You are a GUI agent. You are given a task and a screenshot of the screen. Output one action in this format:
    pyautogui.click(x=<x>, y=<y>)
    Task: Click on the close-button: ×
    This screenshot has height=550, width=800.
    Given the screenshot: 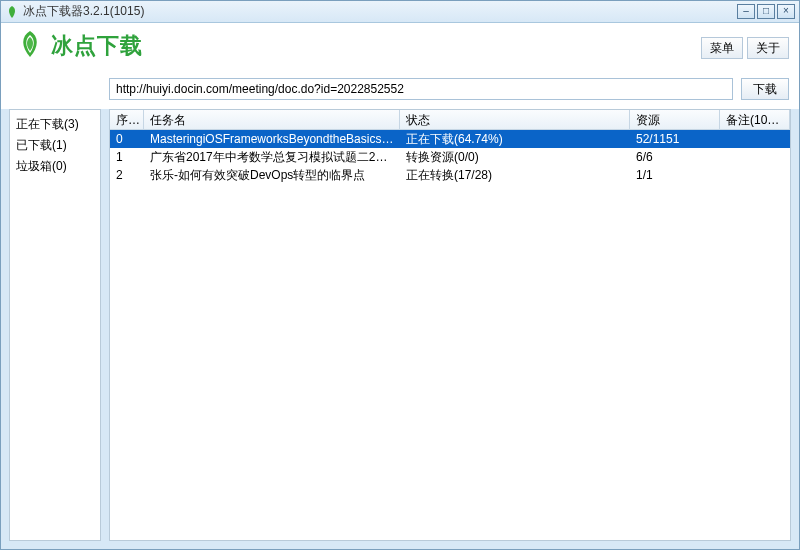 What is the action you would take?
    pyautogui.click(x=786, y=12)
    